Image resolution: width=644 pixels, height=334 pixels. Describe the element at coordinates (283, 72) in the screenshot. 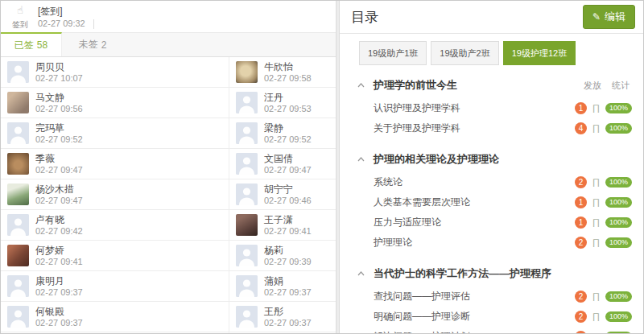

I see `student-row: 牛欣怡 02-27 09:58` at that location.